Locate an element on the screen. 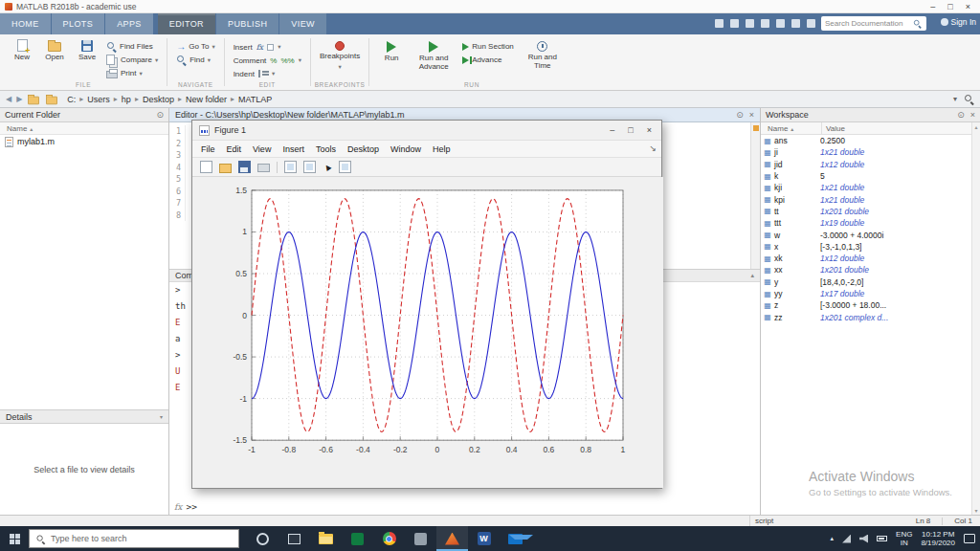 The image size is (980, 551). collapse-icon: ▴ is located at coordinates (752, 276).